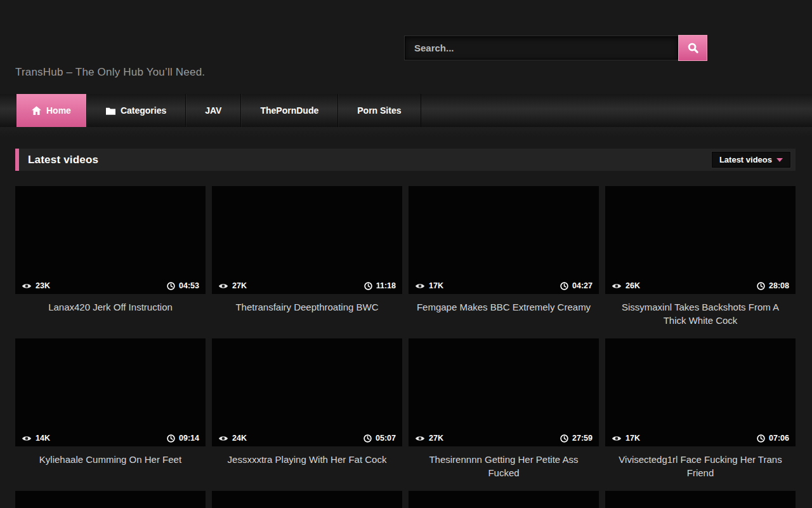 The height and width of the screenshot is (508, 812). I want to click on main-nav: Home Categories JAV ThePornDude Porn Sit…, so click(406, 110).